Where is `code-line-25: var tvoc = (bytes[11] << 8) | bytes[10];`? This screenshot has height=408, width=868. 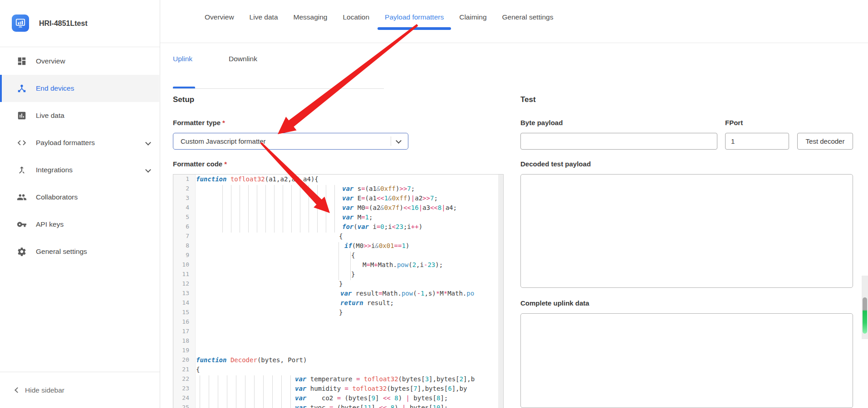 code-line-25: var tvoc = (bytes[11] << 8) | bytes[10]; is located at coordinates (347, 406).